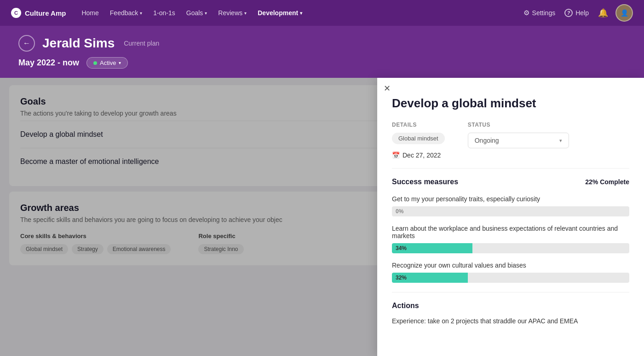 This screenshot has width=644, height=356. What do you see at coordinates (45, 13) in the screenshot?
I see `logo-text: Culture Amp` at bounding box center [45, 13].